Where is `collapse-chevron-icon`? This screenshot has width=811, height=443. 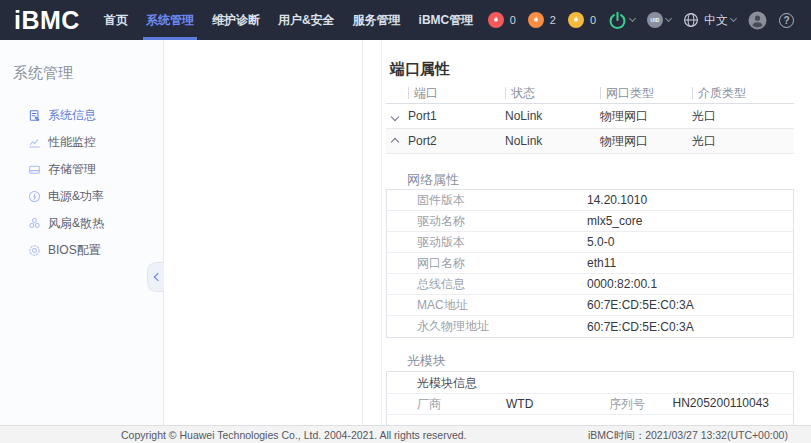
collapse-chevron-icon is located at coordinates (395, 142).